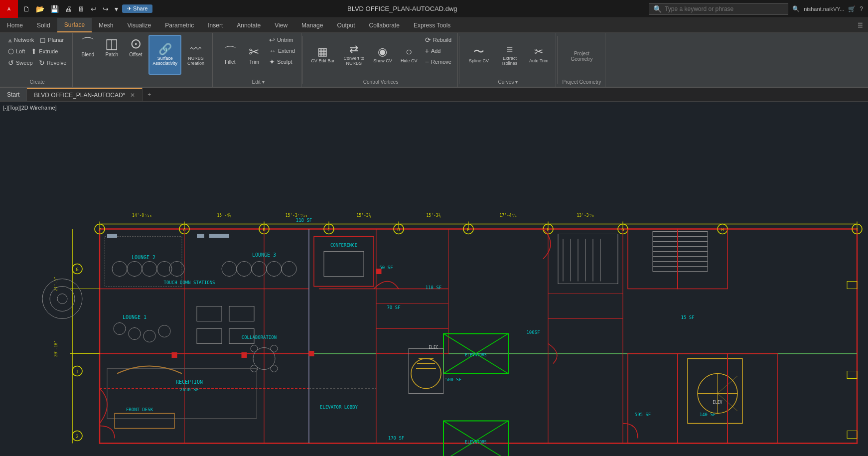 The image size is (868, 456). I want to click on tab-view: View, so click(281, 25).